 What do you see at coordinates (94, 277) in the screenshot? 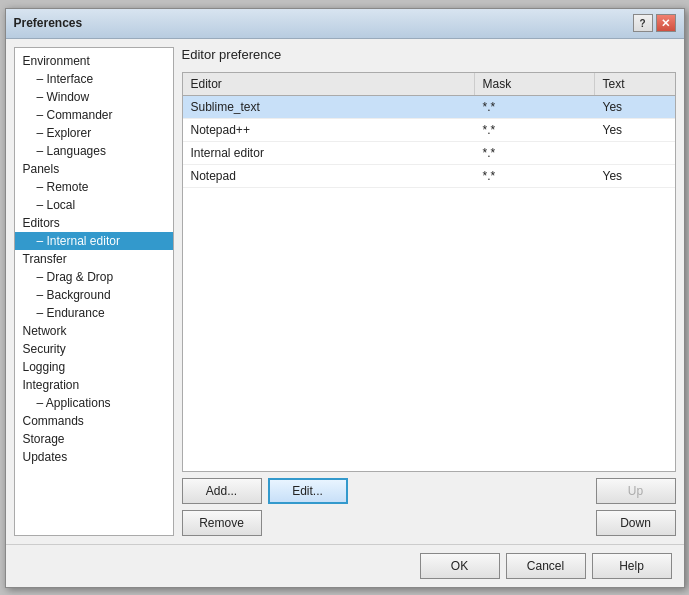
I see `sidebar-item-drag-drop: – Drag & Drop` at bounding box center [94, 277].